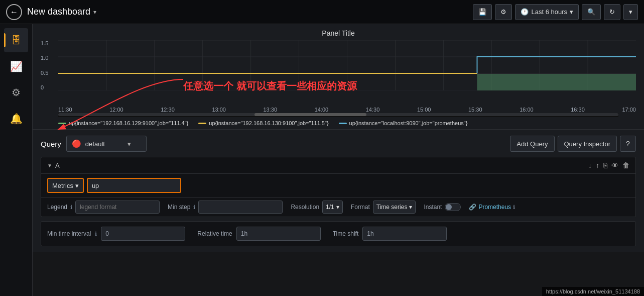 Image resolution: width=644 pixels, height=296 pixels. Describe the element at coordinates (143, 234) in the screenshot. I see `min-time-input` at that location.